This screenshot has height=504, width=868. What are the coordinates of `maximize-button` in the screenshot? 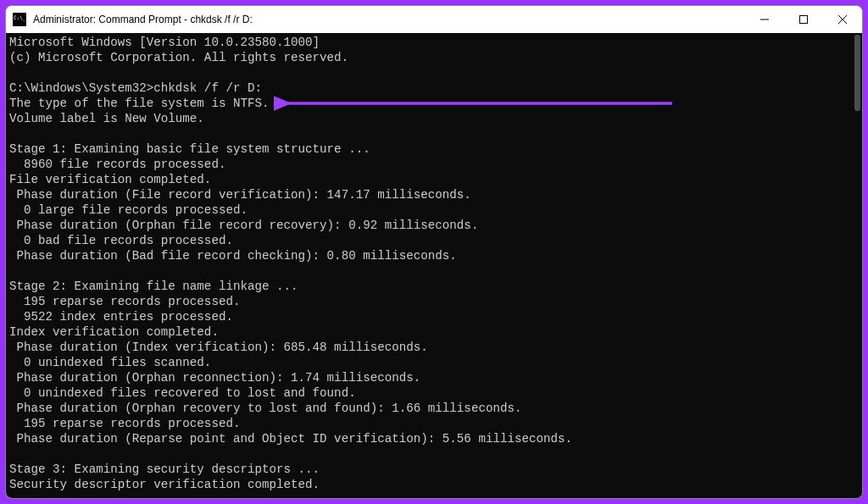 It's located at (804, 19).